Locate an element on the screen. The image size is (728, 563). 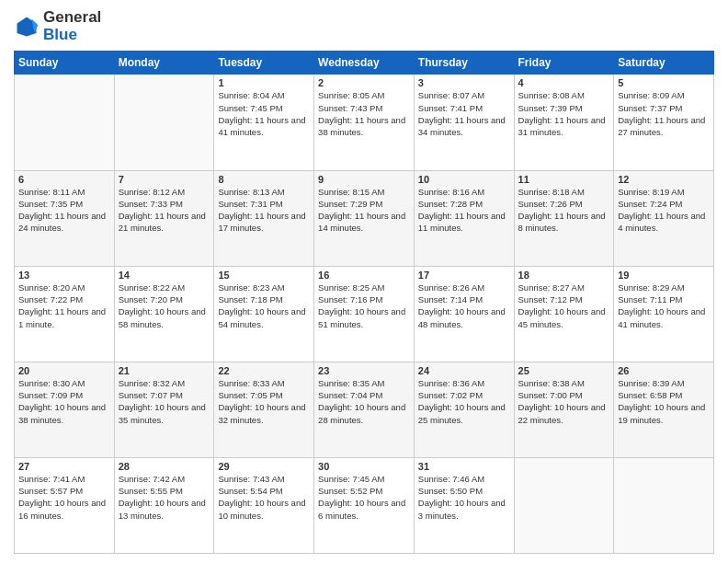
calendar-cell: 19 Sunrise: 8:29 AM Sunset: 7:11 PM Dayl… is located at coordinates (664, 314).